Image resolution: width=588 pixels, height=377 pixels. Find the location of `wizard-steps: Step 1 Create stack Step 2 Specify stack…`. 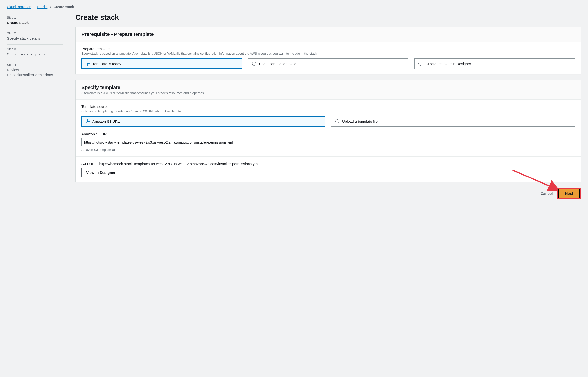

wizard-steps: Step 1 Create stack Step 2 Specify stack… is located at coordinates (35, 47).